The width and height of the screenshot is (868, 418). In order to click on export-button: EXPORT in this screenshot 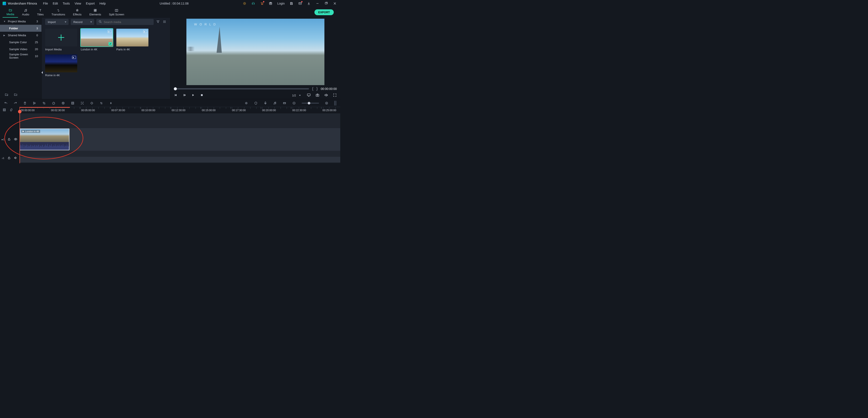, I will do `click(324, 12)`.